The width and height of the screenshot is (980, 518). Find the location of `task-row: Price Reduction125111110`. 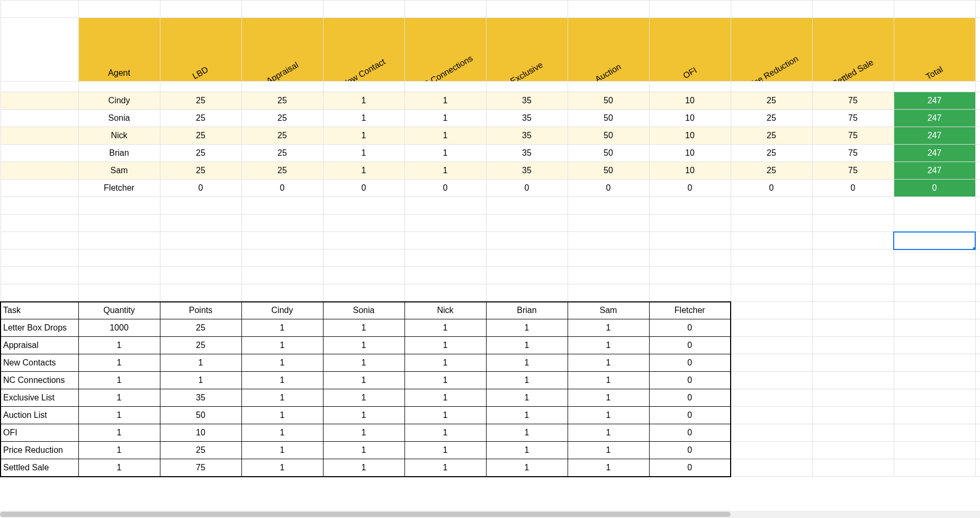

task-row: Price Reduction125111110 is located at coordinates (490, 450).